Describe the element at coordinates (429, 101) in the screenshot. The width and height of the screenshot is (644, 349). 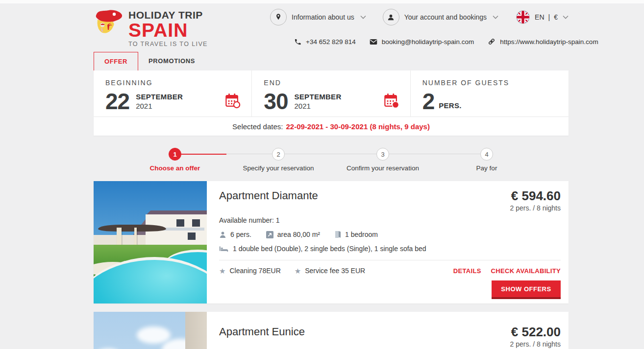
I see `guests-count: 2` at that location.